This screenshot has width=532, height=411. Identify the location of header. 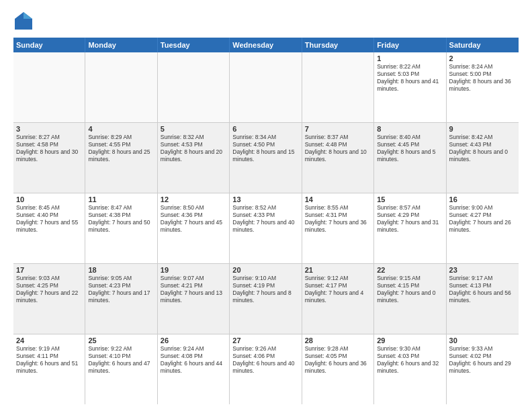
(266, 21).